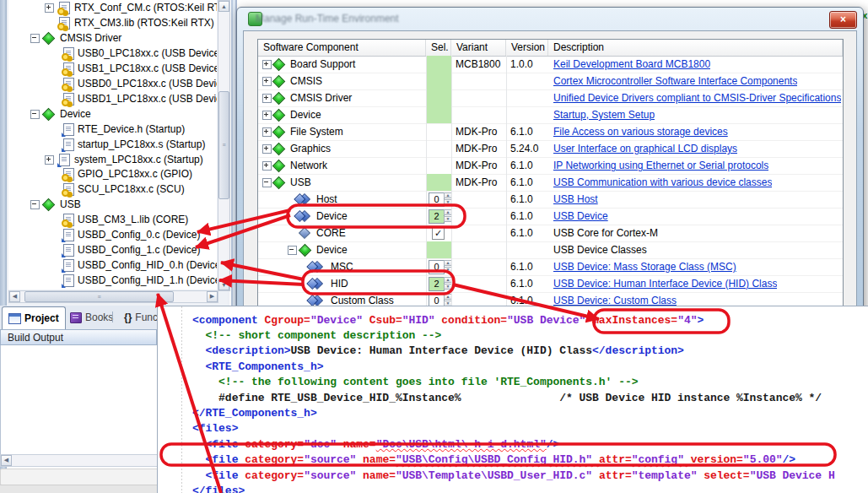  What do you see at coordinates (675, 81) in the screenshot?
I see `description-link: Cortex Microcontroller Software Interfac…` at bounding box center [675, 81].